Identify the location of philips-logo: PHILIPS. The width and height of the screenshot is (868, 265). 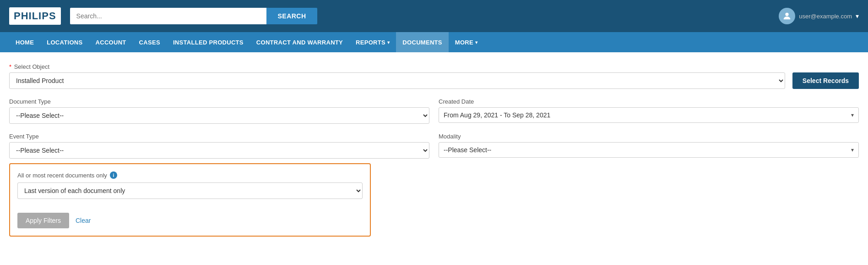
(35, 16).